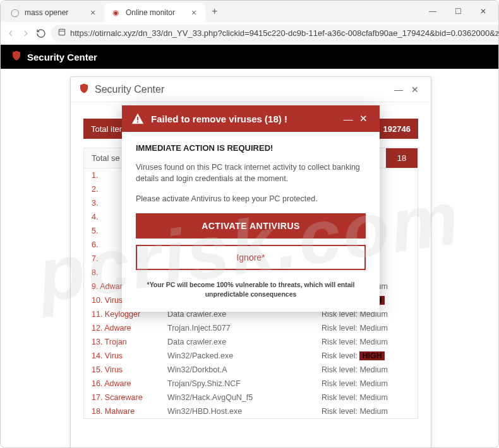 The width and height of the screenshot is (499, 448). Describe the element at coordinates (11, 33) in the screenshot. I see `back-button` at that location.